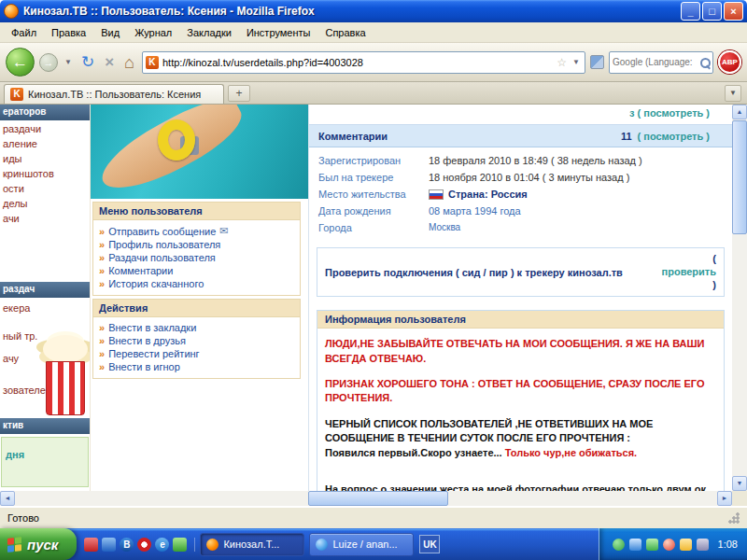 The height and width of the screenshot is (560, 747). Describe the element at coordinates (156, 284) in the screenshot. I see `menu-item-label: История скачанного` at that location.